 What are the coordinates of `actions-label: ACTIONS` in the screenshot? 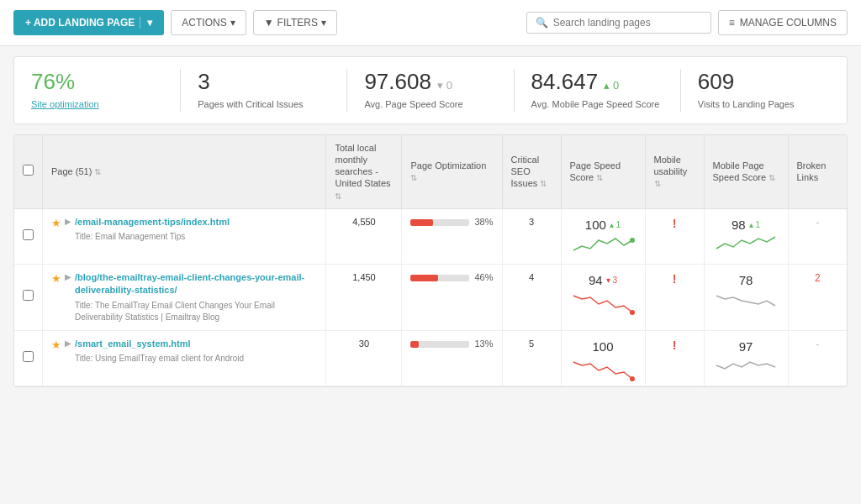 It's located at (203, 23).